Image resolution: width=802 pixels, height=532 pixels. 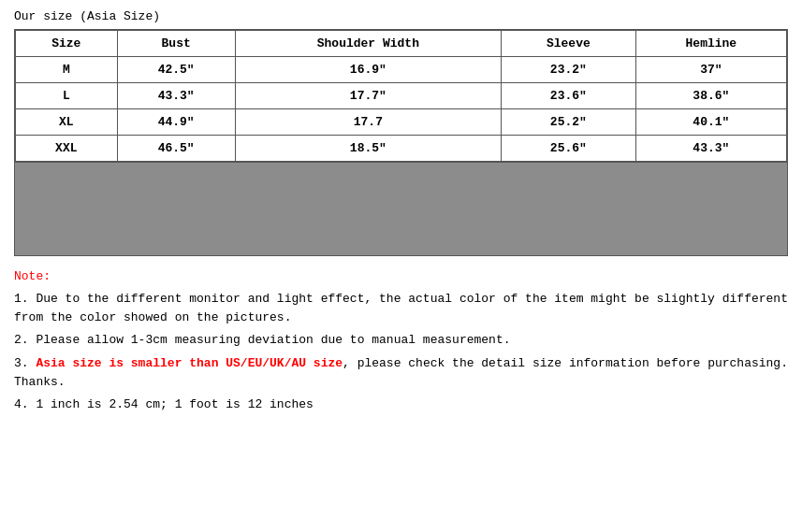 I want to click on cell-shoulder-l: 17.7", so click(x=368, y=96).